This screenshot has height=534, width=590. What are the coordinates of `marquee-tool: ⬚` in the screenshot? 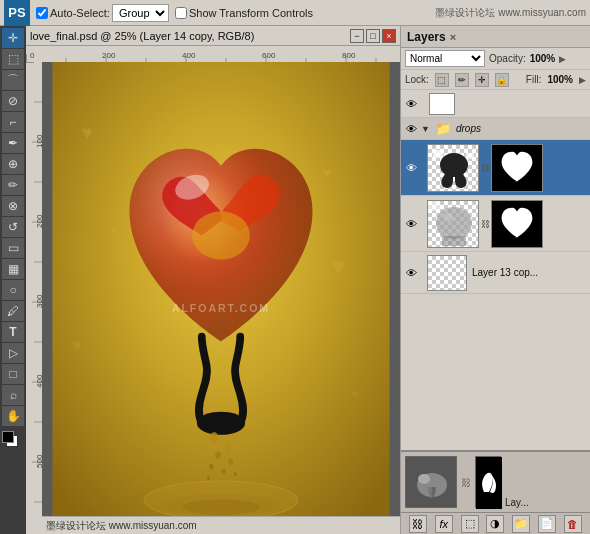 It's located at (13, 59).